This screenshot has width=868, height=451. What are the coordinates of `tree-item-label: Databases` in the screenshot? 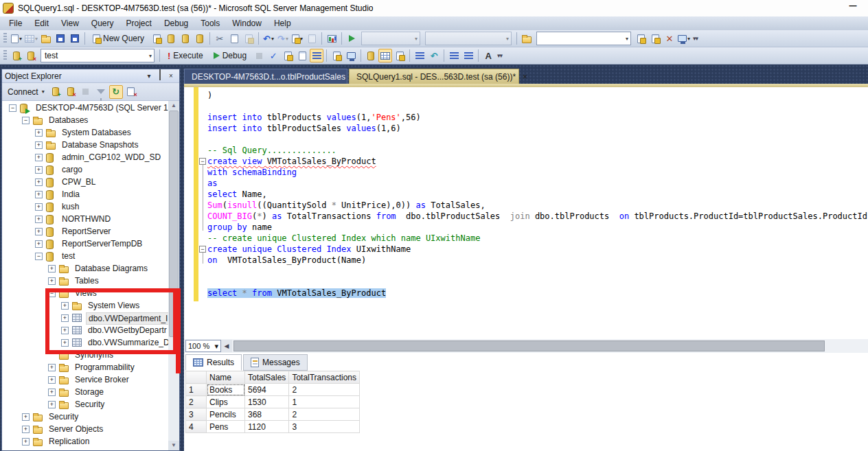 It's located at (69, 120).